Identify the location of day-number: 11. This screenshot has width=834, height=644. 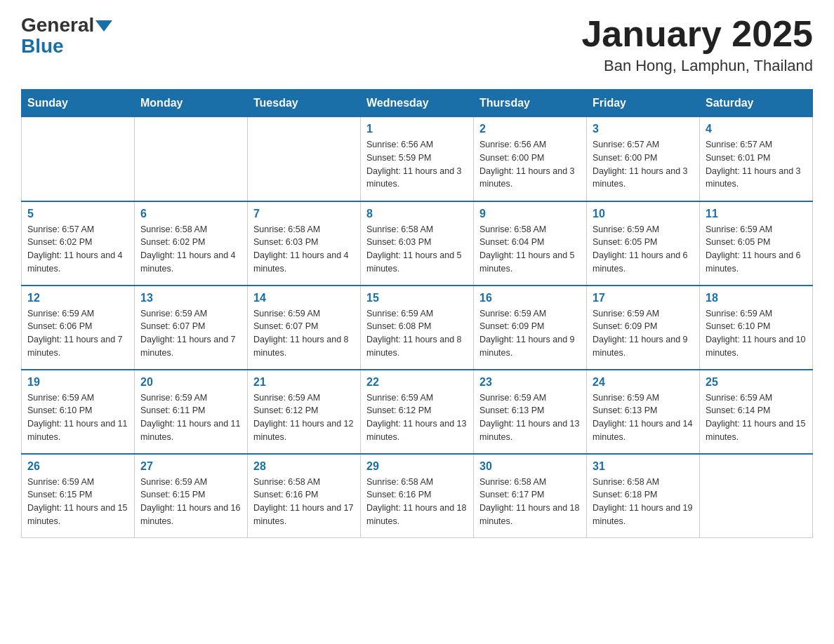
(756, 214).